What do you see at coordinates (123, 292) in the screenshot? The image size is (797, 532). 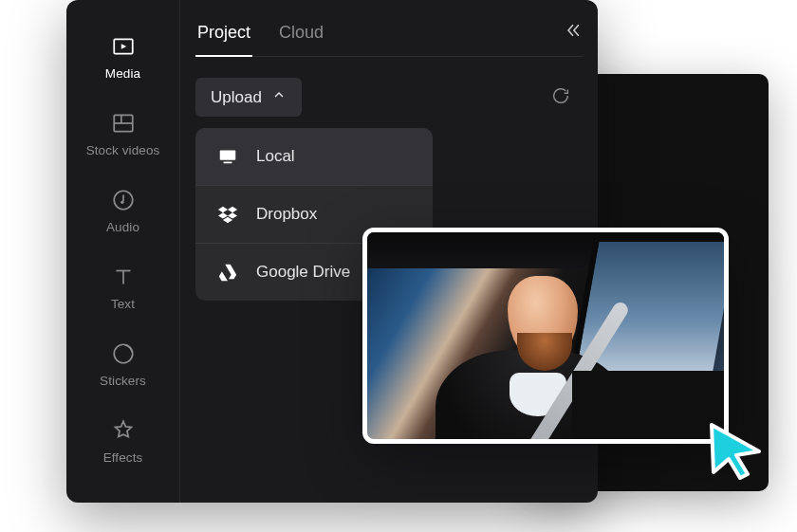 I see `sidebar-item-text: Text` at bounding box center [123, 292].